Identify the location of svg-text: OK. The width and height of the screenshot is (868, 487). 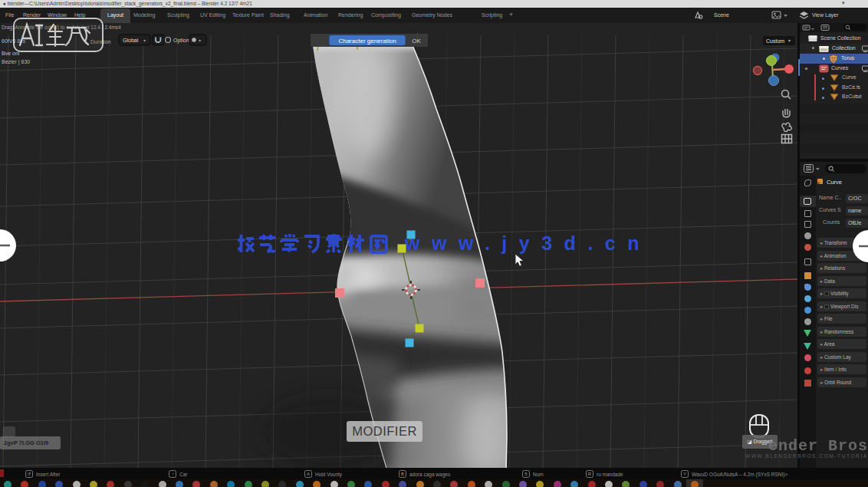
(416, 41).